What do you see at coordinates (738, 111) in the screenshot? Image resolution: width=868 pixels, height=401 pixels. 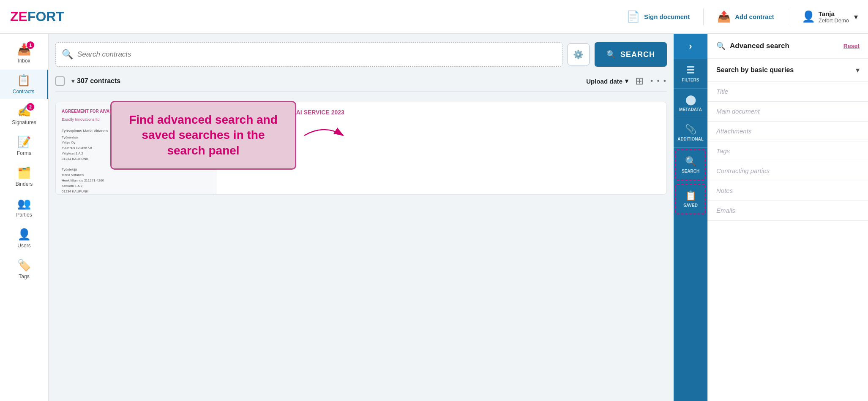 I see `query-main-document-label: Main document` at bounding box center [738, 111].